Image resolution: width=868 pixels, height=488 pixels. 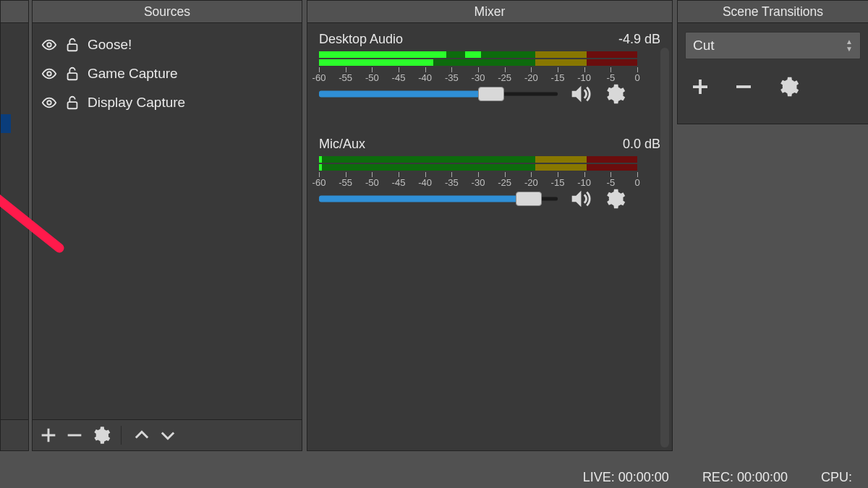 What do you see at coordinates (788, 87) in the screenshot?
I see `transition-settings-button` at bounding box center [788, 87].